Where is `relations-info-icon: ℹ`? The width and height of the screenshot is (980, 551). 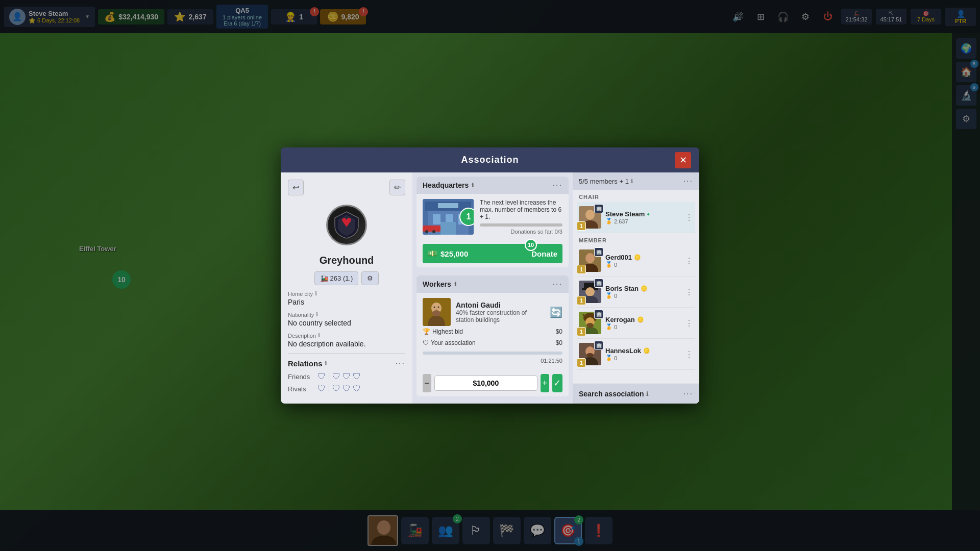 relations-info-icon: ℹ is located at coordinates (326, 363).